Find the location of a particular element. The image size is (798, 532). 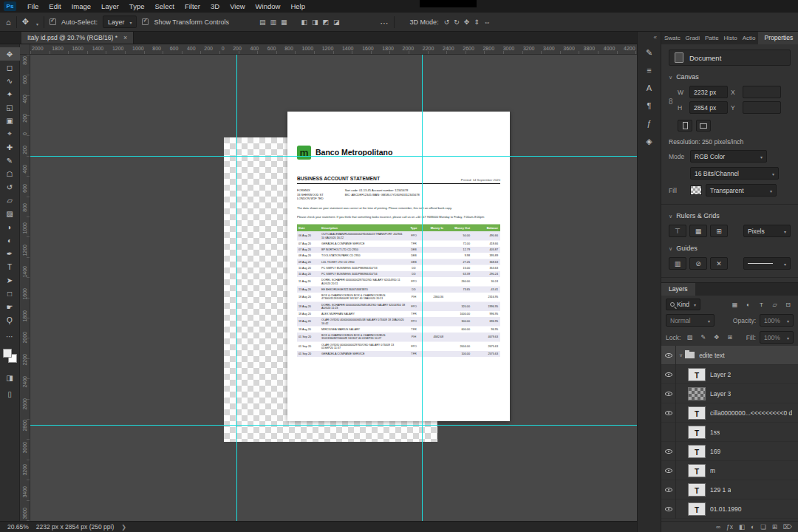

menu-item: Image is located at coordinates (81, 6).